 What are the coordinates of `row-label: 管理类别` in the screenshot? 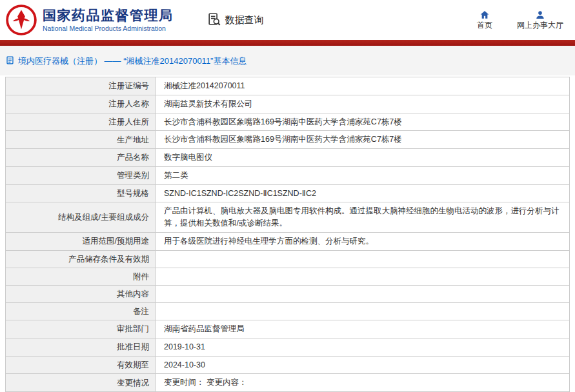 It's located at (81, 175).